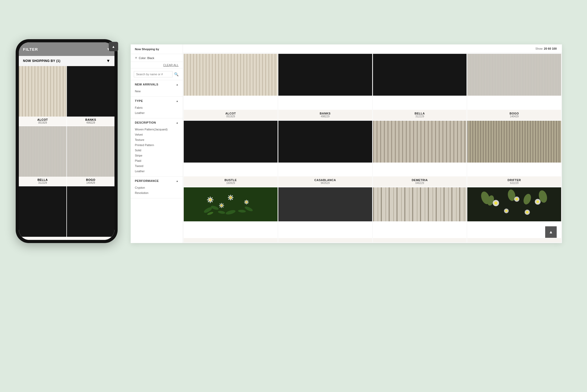 This screenshot has height=392, width=587. What do you see at coordinates (157, 181) in the screenshot?
I see `sidebar-section-header-performance: PERFORMANCE ▲` at bounding box center [157, 181].